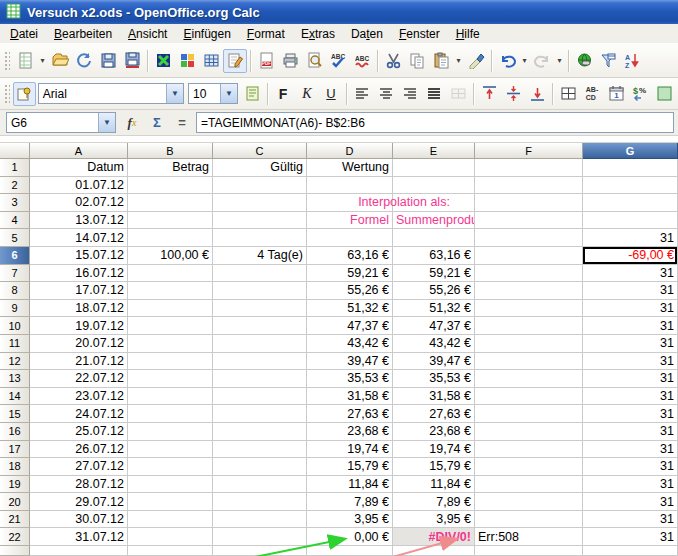  Describe the element at coordinates (15, 238) in the screenshot. I see `row-header-5: 5` at that location.